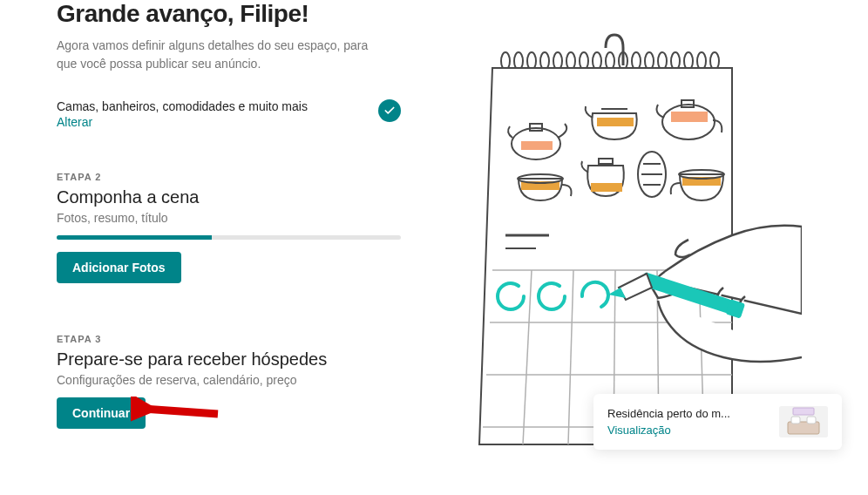  I want to click on step2-section: ETAPA 2 Componha a cena Fotos, resumo, t…, so click(237, 227).